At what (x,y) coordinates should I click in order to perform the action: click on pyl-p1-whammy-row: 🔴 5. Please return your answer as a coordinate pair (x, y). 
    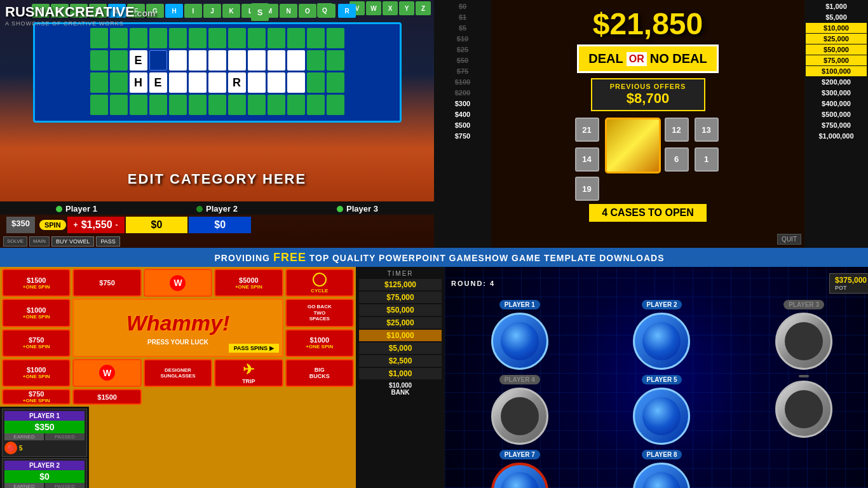
    Looking at the image, I should click on (44, 448).